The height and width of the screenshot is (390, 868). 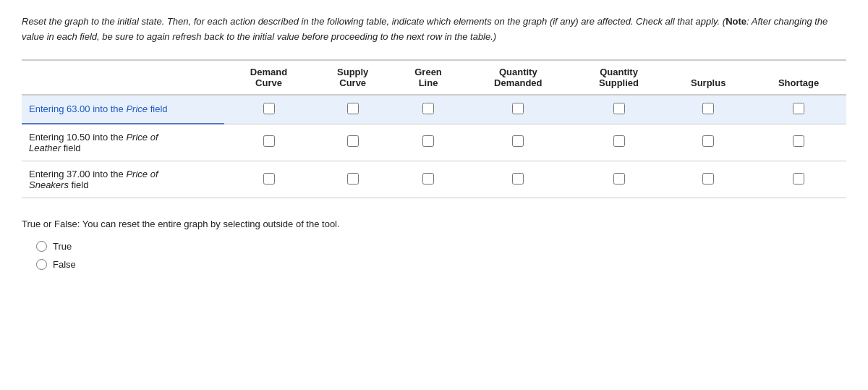 I want to click on row-2-shortage-checkbox, so click(x=799, y=141).